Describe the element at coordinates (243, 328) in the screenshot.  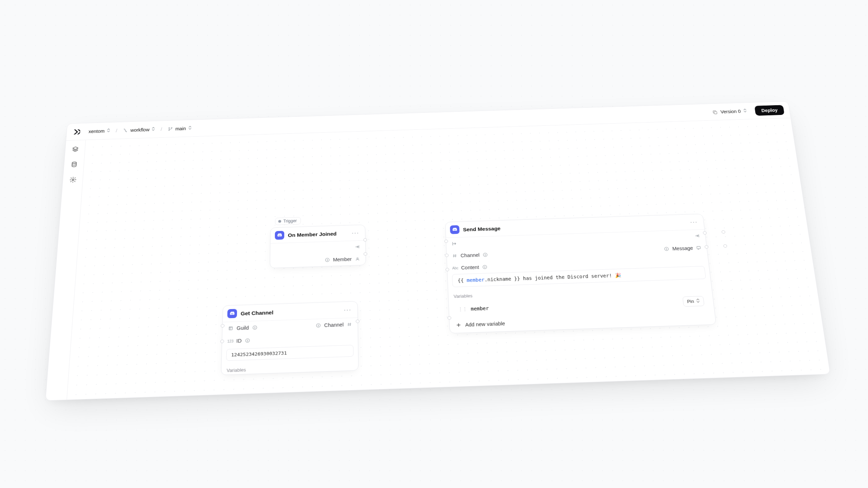
I see `input-guild-label: Guild` at that location.